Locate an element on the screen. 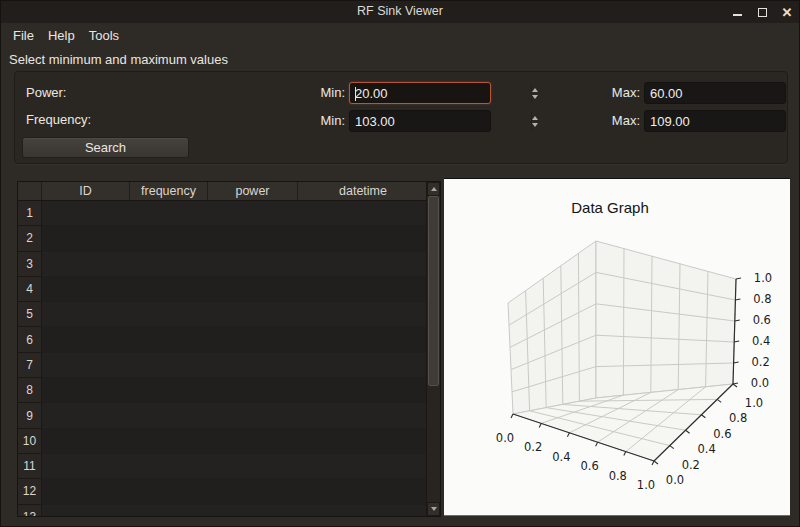 Image resolution: width=800 pixels, height=527 pixels. table-row: 12 is located at coordinates (223, 492).